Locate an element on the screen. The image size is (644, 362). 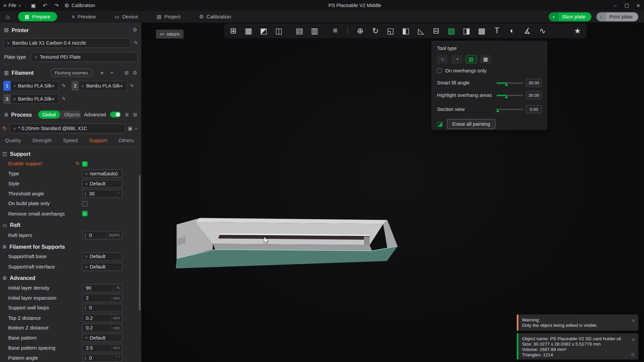
fill-tool-icon: ▨ is located at coordinates (472, 59).